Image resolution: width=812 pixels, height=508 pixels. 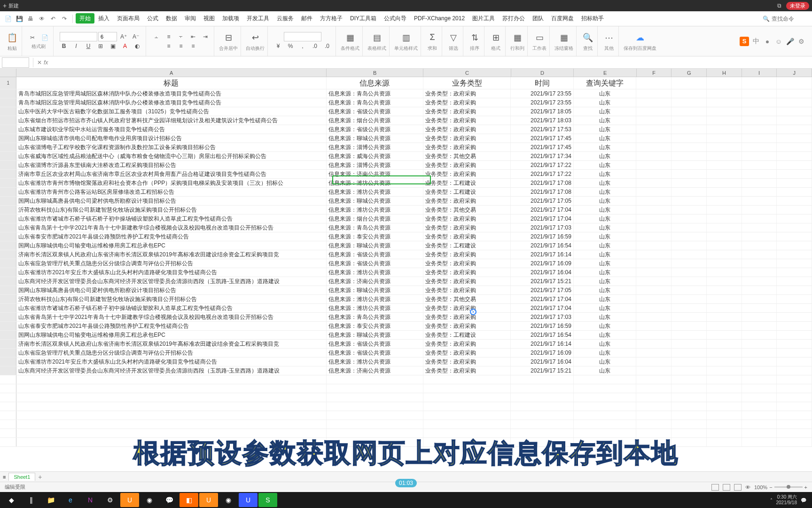 I want to click on cell-C22: 业务类型：政府采购, so click(x=467, y=272).